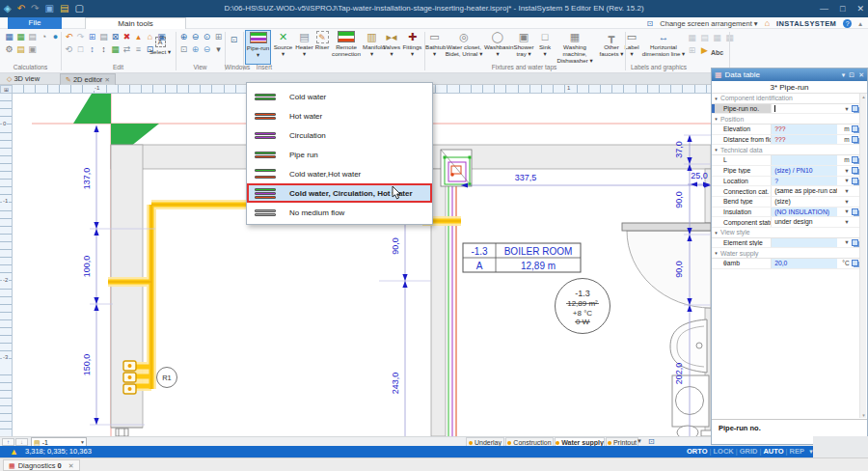 The image size is (868, 471). What do you see at coordinates (786, 120) in the screenshot?
I see `category-row: ▾Position` at bounding box center [786, 120].